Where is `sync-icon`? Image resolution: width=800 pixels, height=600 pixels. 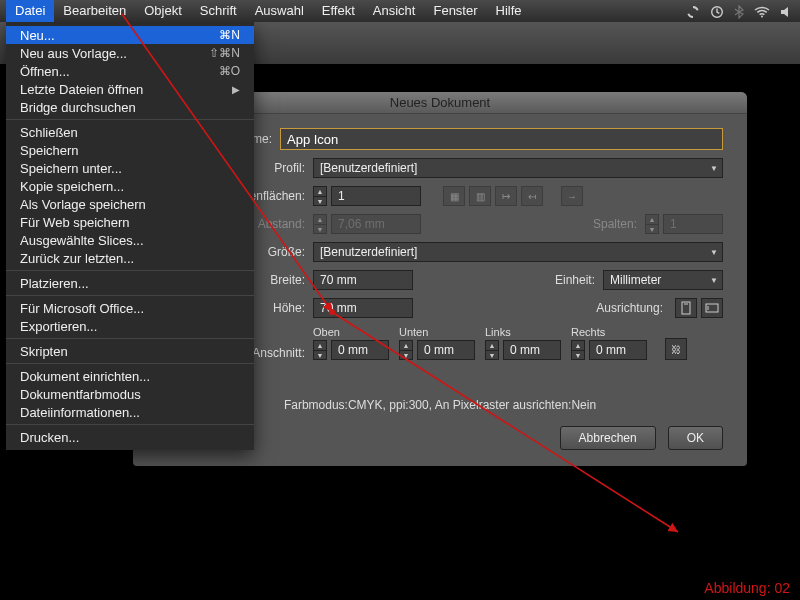 sync-icon is located at coordinates (693, 11).